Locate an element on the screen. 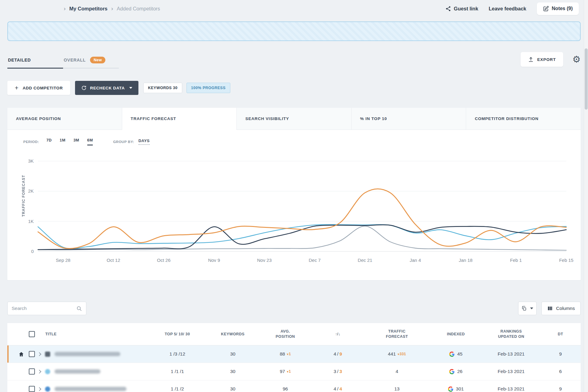 The image size is (588, 392). svg-text: 1K is located at coordinates (31, 221).